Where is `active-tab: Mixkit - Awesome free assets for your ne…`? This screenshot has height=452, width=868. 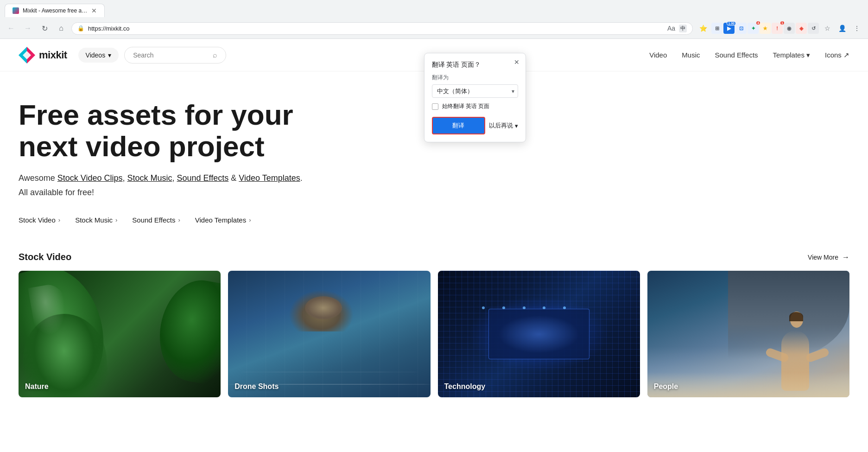
active-tab: Mixkit - Awesome free assets for your ne… is located at coordinates (55, 10).